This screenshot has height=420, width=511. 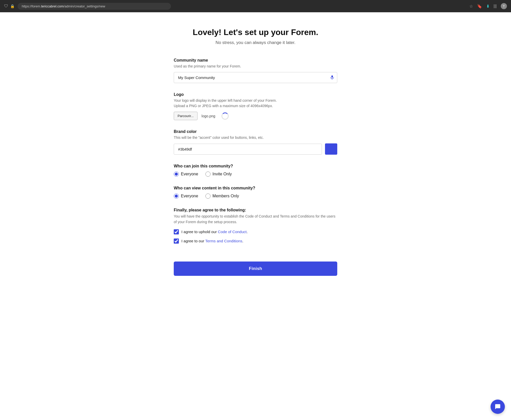 I want to click on lock-icon: 🔒, so click(x=12, y=6).